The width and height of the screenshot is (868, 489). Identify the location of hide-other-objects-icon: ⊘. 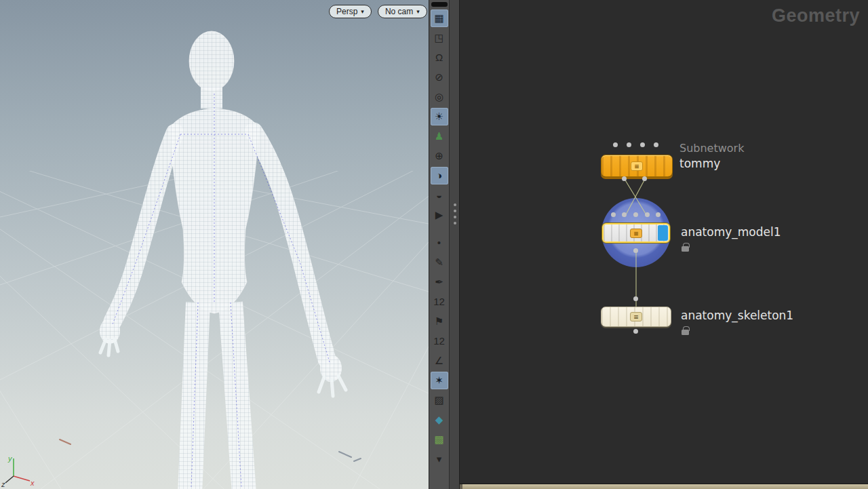
(439, 77).